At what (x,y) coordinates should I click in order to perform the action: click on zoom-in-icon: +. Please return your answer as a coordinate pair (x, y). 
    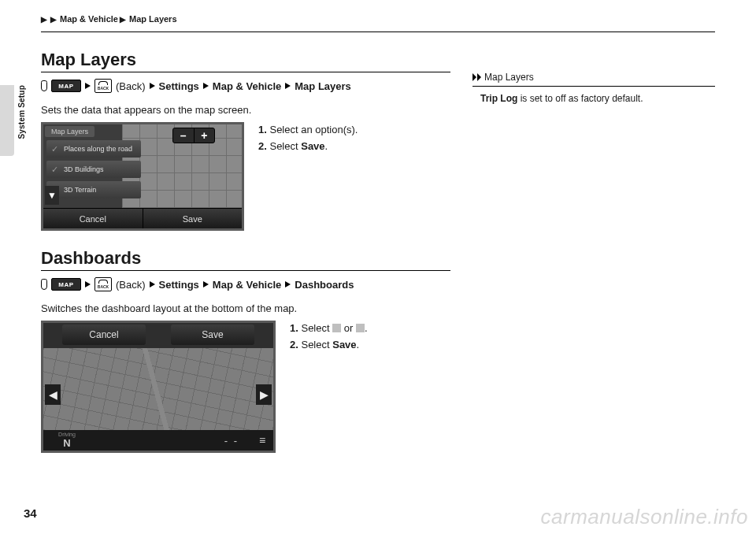
    Looking at the image, I should click on (205, 135).